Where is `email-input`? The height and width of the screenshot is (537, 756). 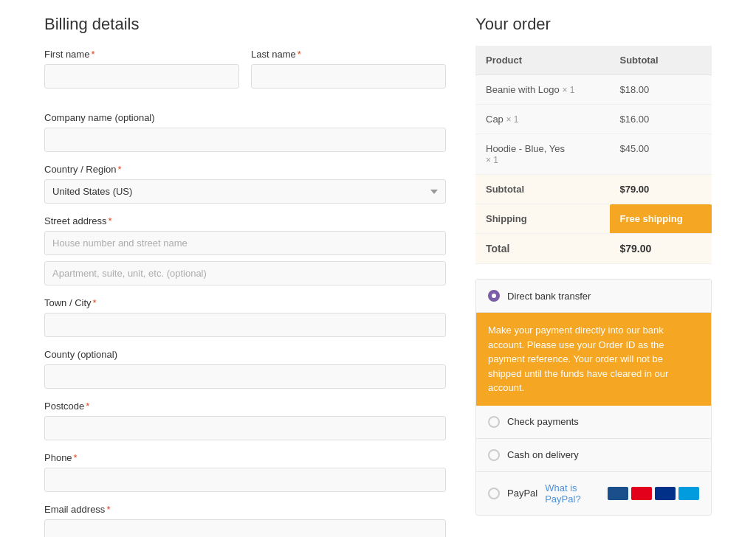 email-input is located at coordinates (245, 528).